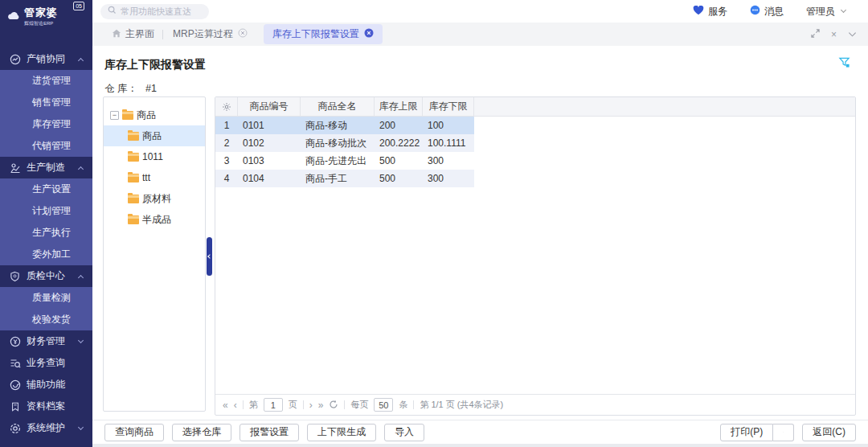 This screenshot has width=868, height=447. I want to click on page-label: 第, so click(254, 405).